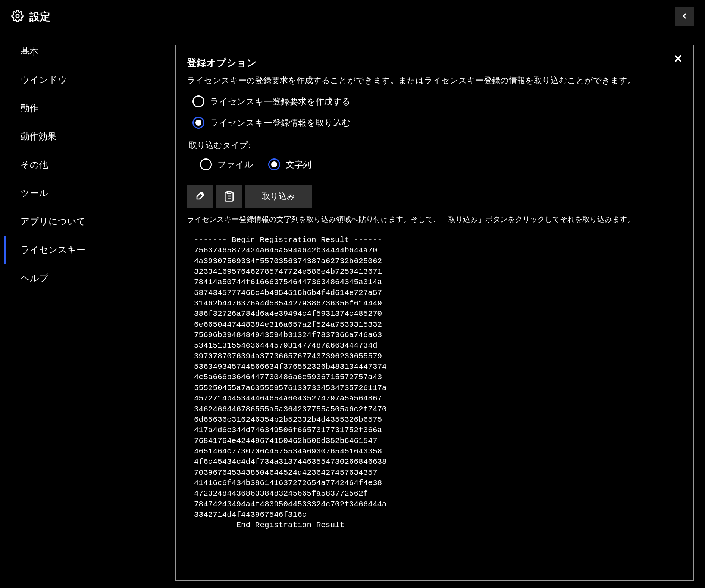 The image size is (705, 588). What do you see at coordinates (18, 17) in the screenshot?
I see `gear-icon` at bounding box center [18, 17].